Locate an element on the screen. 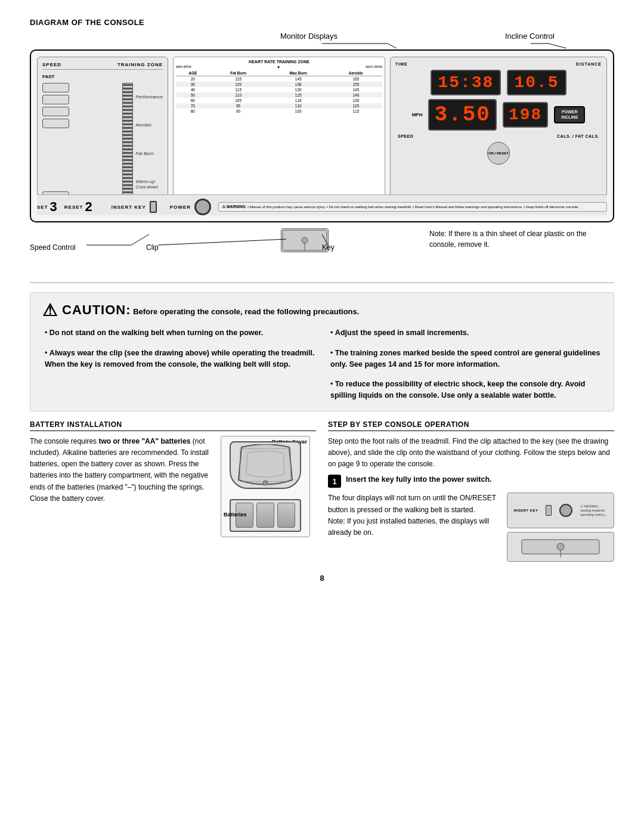 The height and width of the screenshot is (833, 644). batteries-label: Batteries is located at coordinates (235, 515).